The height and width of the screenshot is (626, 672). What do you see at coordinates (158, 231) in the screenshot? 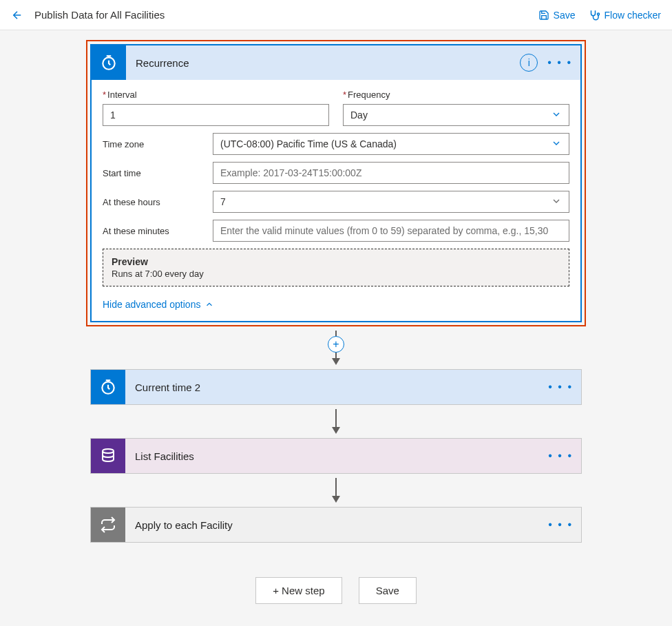
I see `minutes-label: At these minutes` at bounding box center [158, 231].